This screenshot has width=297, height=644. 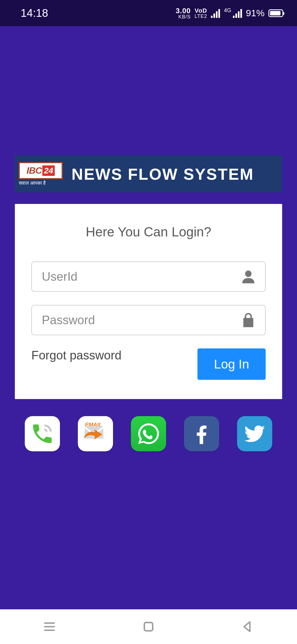 I want to click on nav-recent-button, so click(x=50, y=627).